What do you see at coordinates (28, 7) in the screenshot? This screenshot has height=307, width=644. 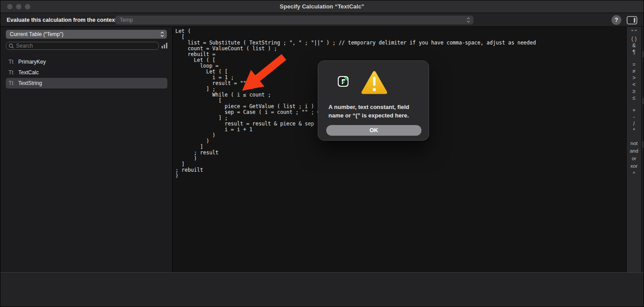 I see `zoom-button` at bounding box center [28, 7].